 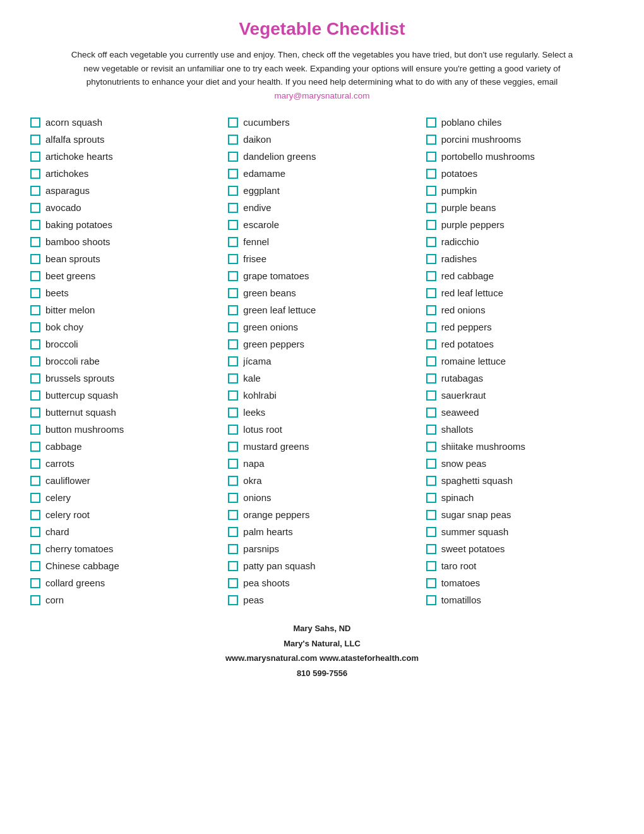 What do you see at coordinates (124, 514) in the screenshot?
I see `list-item: celery root` at bounding box center [124, 514].